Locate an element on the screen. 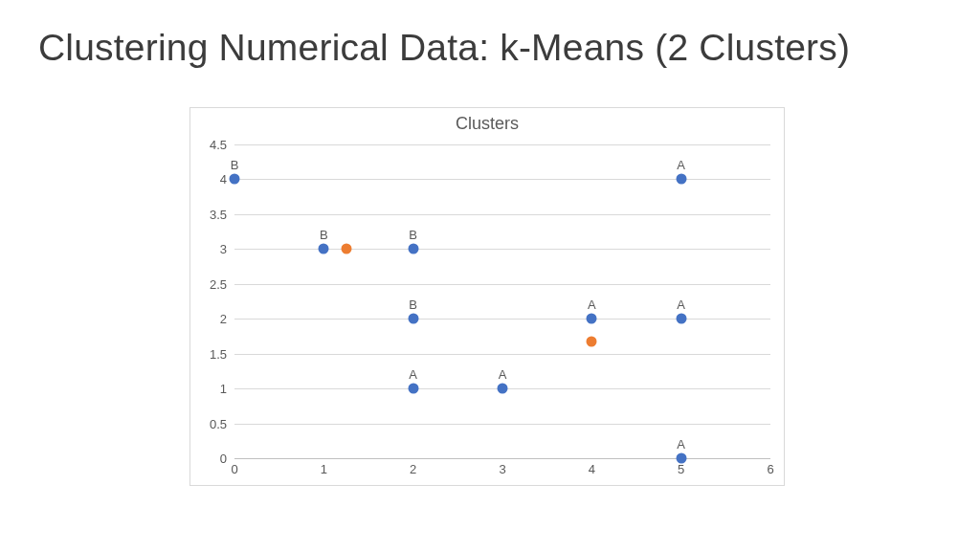  x-tick-label: 2 is located at coordinates (413, 467).